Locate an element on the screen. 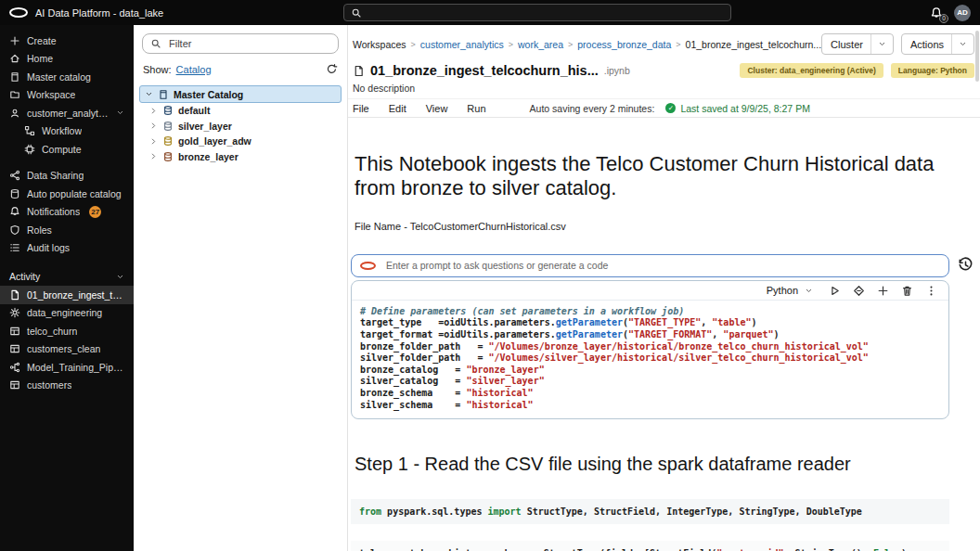  scrollbar is located at coordinates (977, 56).